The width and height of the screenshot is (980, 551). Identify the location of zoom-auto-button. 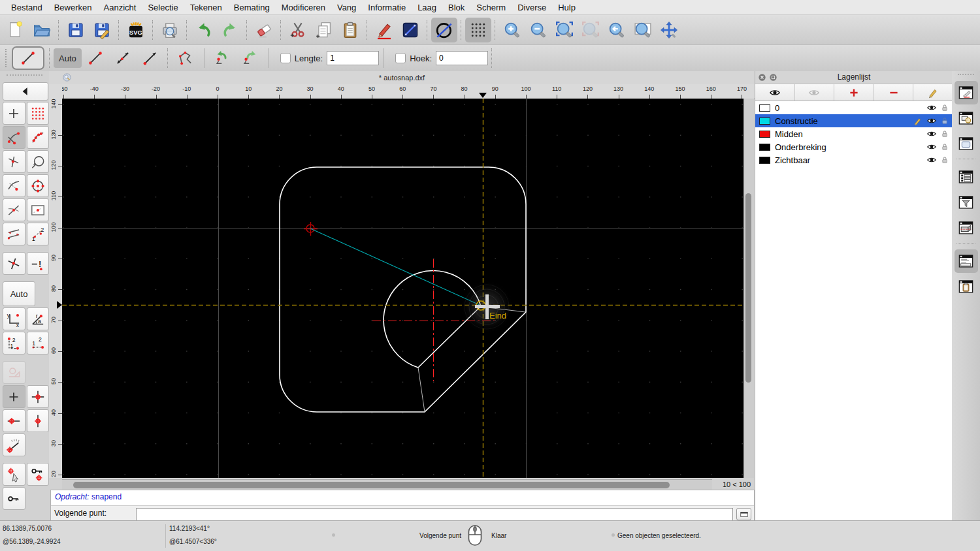
(564, 30).